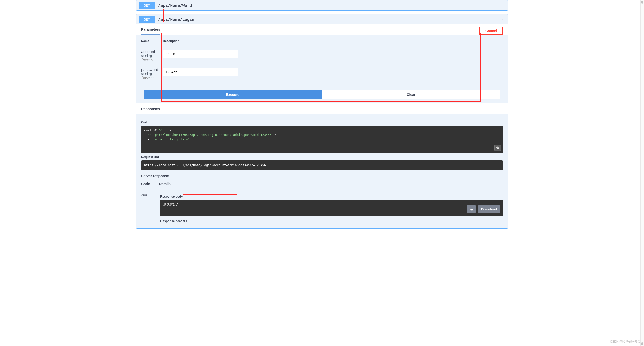  What do you see at coordinates (642, 116) in the screenshot?
I see `scrollbar-track` at bounding box center [642, 116].